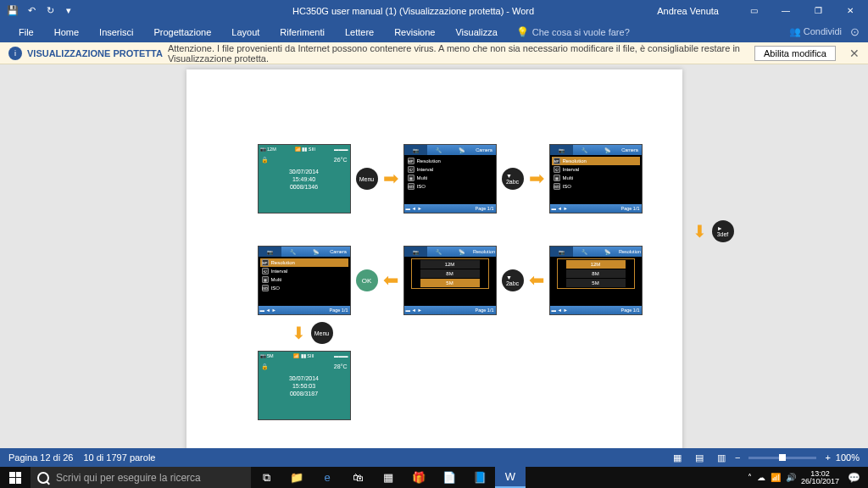 Image resolution: width=868 pixels, height=488 pixels. Describe the element at coordinates (388, 478) in the screenshot. I see `app-icon: ▦` at that location.